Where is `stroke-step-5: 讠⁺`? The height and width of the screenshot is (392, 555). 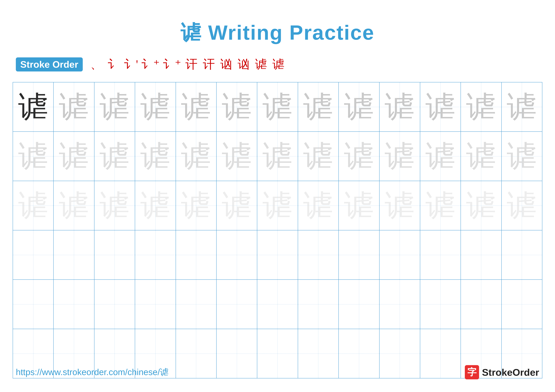
stroke-step-5: 讠⁺ is located at coordinates (172, 64).